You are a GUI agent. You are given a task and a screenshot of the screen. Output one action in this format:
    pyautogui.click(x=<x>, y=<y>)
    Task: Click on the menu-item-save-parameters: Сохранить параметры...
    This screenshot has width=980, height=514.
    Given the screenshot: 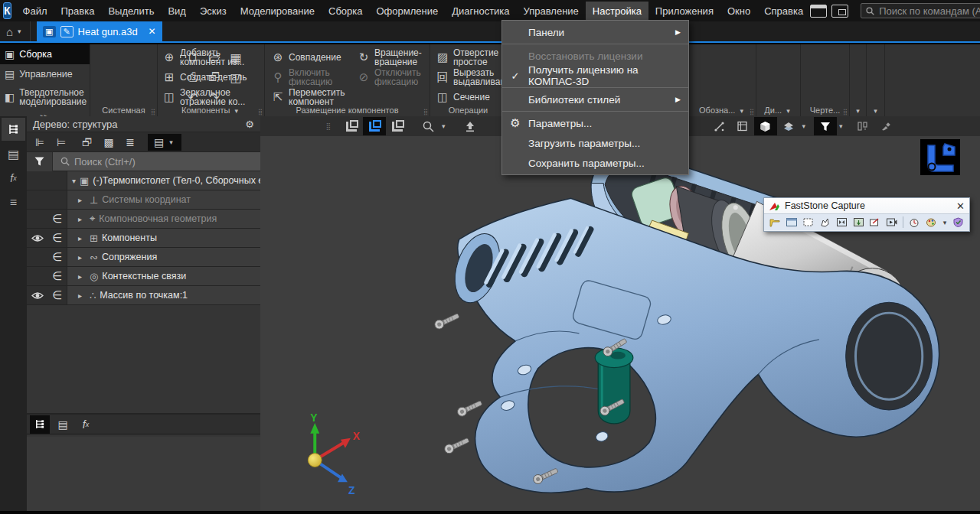 What is the action you would take?
    pyautogui.click(x=596, y=163)
    